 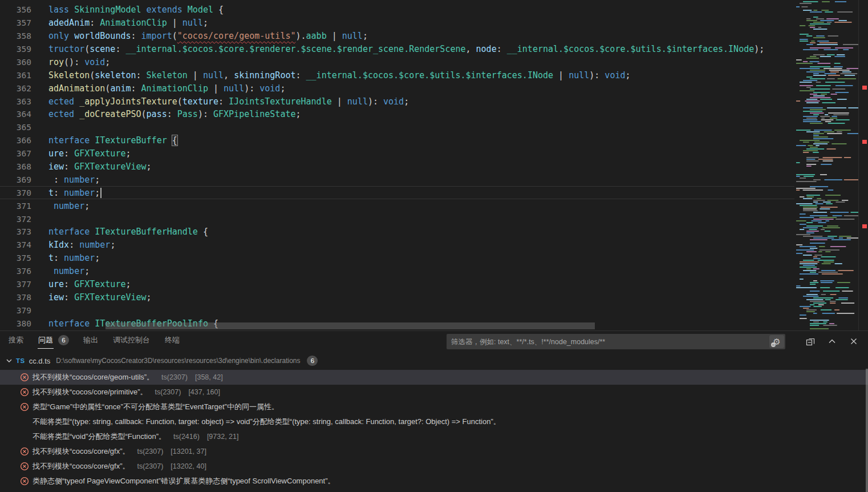 I want to click on line-number: 365, so click(x=16, y=127).